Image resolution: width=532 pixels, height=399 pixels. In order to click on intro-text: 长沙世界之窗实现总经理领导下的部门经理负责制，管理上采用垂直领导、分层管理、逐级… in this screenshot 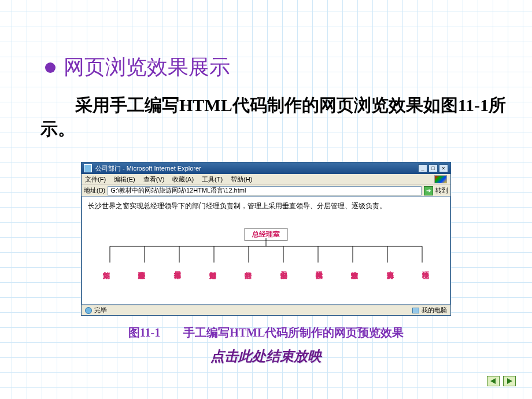, I will do `click(266, 206)`.